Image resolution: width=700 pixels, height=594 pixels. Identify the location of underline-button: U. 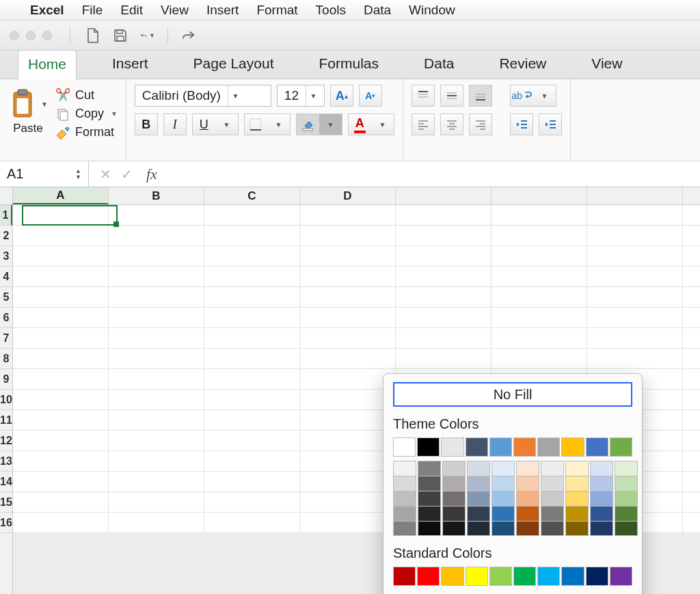
(204, 124).